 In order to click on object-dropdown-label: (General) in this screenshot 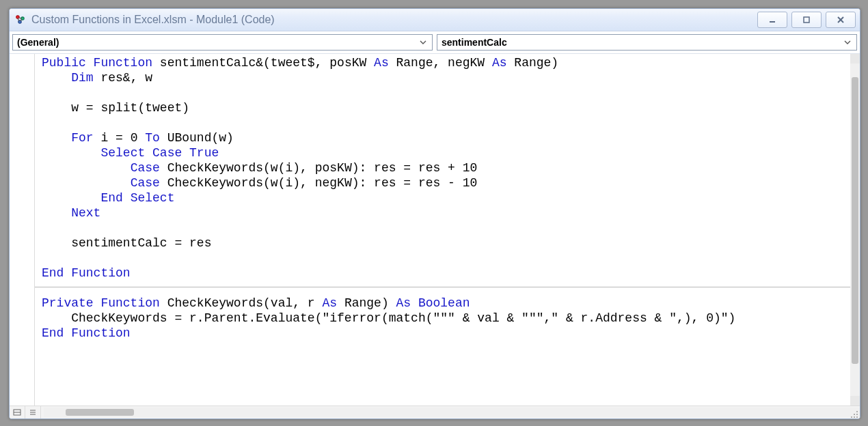, I will do `click(217, 42)`.